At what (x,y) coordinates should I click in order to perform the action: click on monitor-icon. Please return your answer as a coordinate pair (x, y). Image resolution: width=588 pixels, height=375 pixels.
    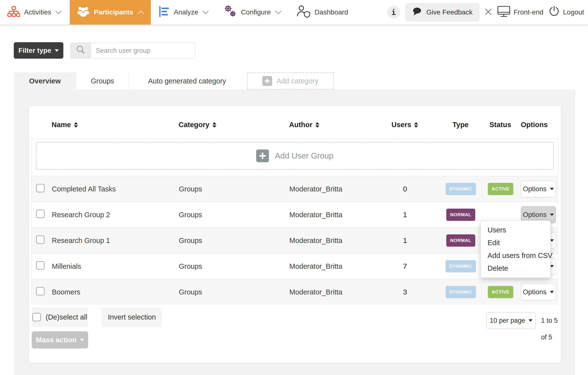
    Looking at the image, I should click on (504, 12).